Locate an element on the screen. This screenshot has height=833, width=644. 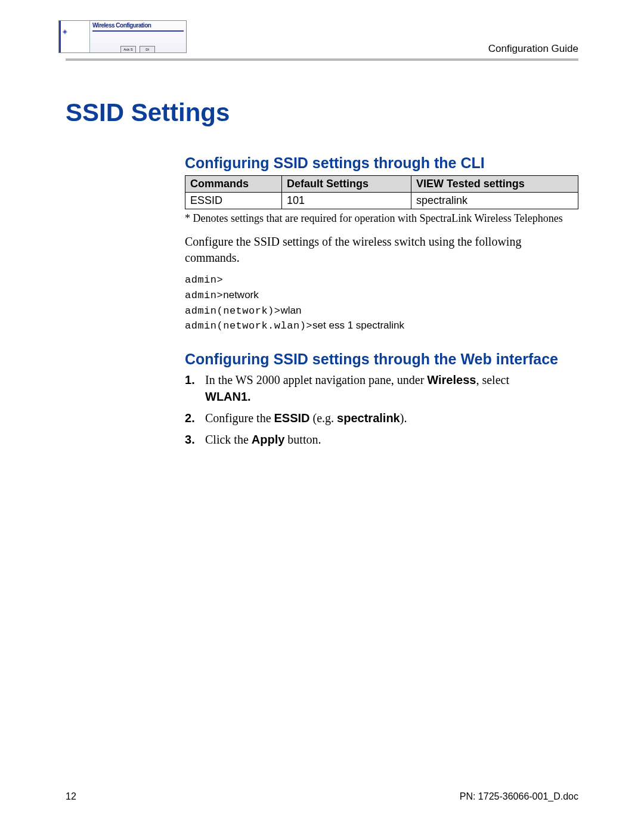
page-number: 12 is located at coordinates (71, 797).